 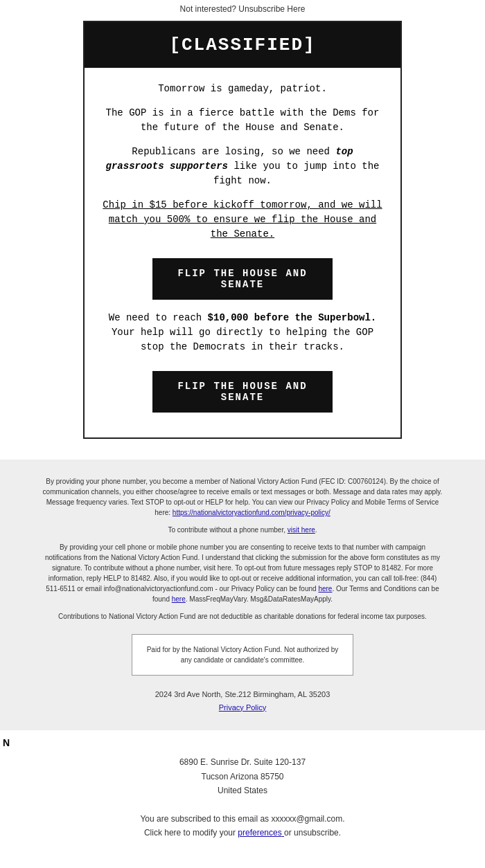 I want to click on footer-address: 2024 3rd Ave North, Ste.212 Birmingham, …, so click(x=242, y=700).